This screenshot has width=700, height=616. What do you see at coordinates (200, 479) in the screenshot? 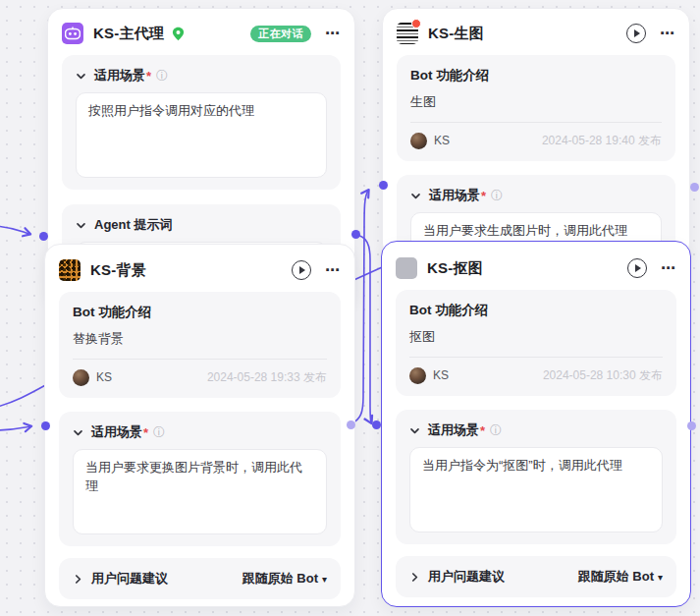
I see `section-scene: 适用场景 * ⓘ 当用户要求更换图片背景时，调用此代理` at bounding box center [200, 479].